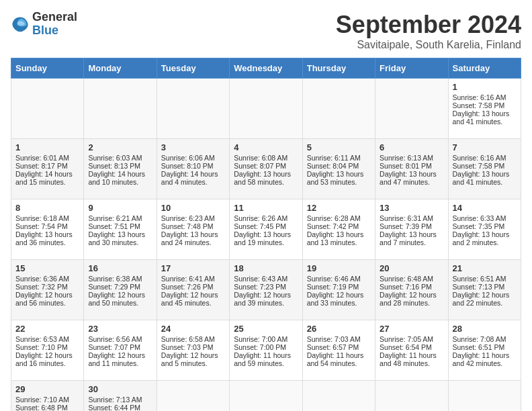 This screenshot has width=532, height=411. I want to click on calendar-cell: 3 Sunrise: 6:06 AM Sunset: 8:10 PM Dayli…, so click(193, 169).